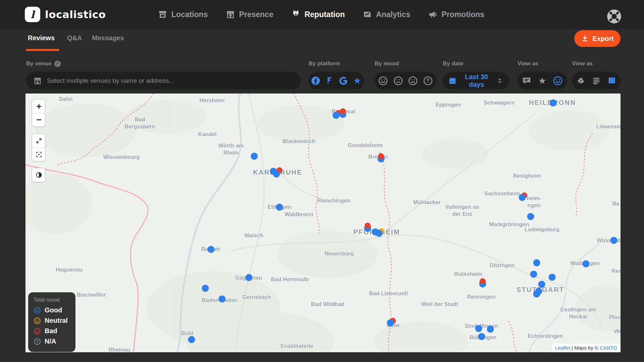 The height and width of the screenshot is (362, 644). I want to click on tab-bar: Reviews Q&A Messages Export, so click(322, 41).